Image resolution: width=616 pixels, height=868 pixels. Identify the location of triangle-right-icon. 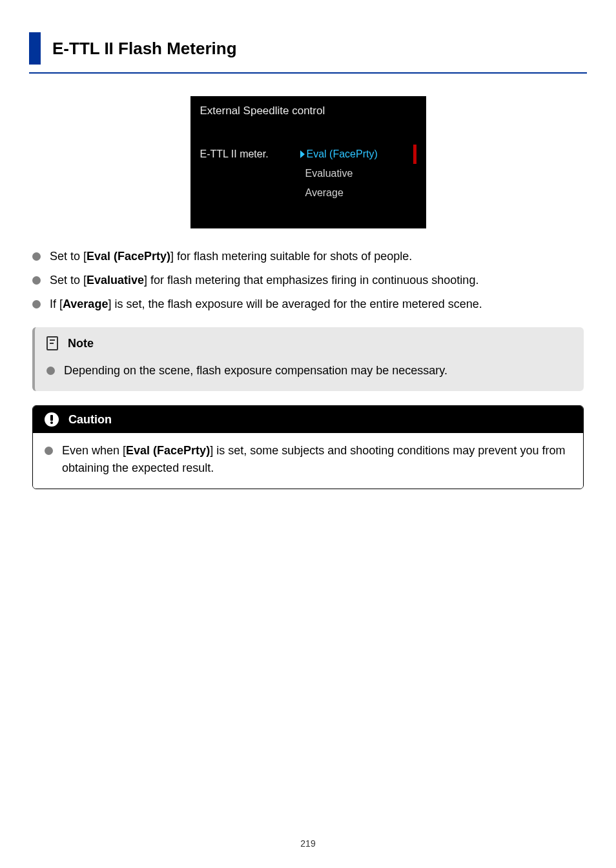
(302, 154).